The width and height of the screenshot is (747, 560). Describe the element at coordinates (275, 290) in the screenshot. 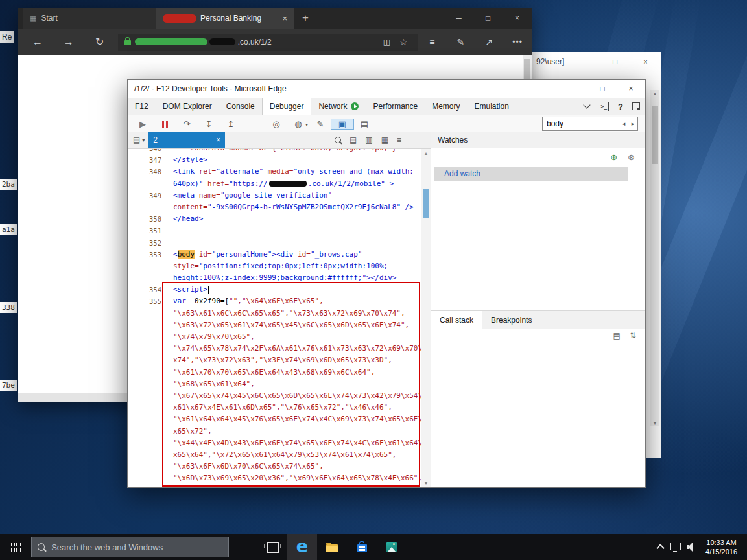

I see `code-row: 354<script>` at that location.